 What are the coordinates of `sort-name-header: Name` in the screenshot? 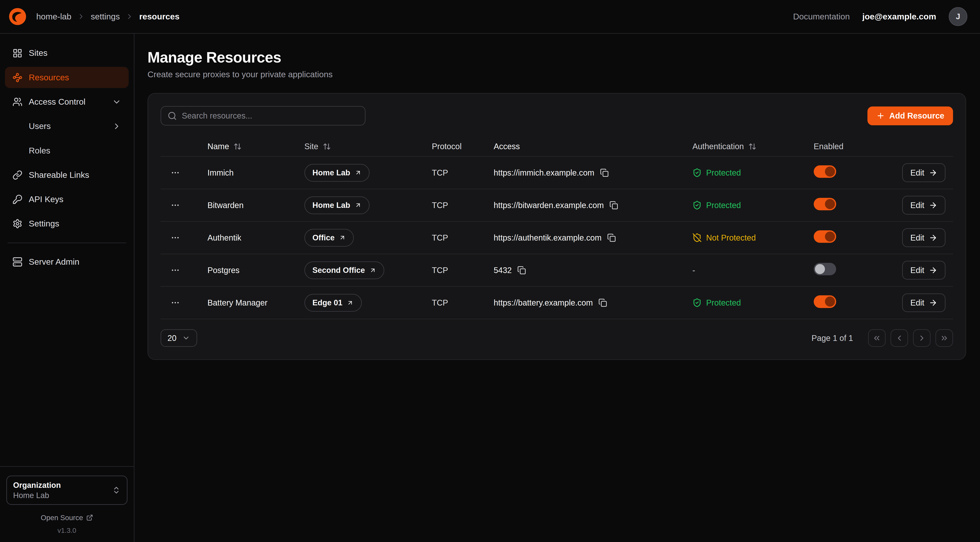 It's located at (256, 147).